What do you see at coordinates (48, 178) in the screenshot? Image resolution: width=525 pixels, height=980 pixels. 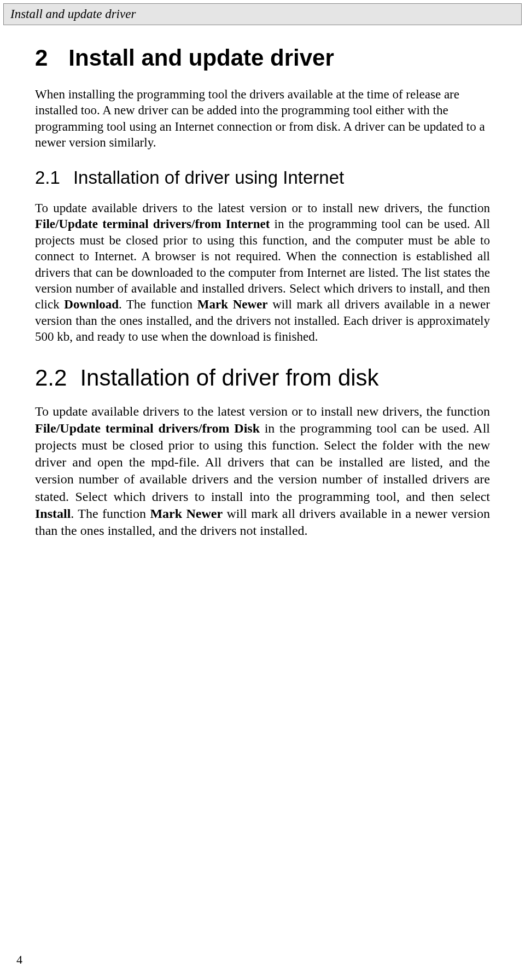 I see `section-number: 2.1` at bounding box center [48, 178].